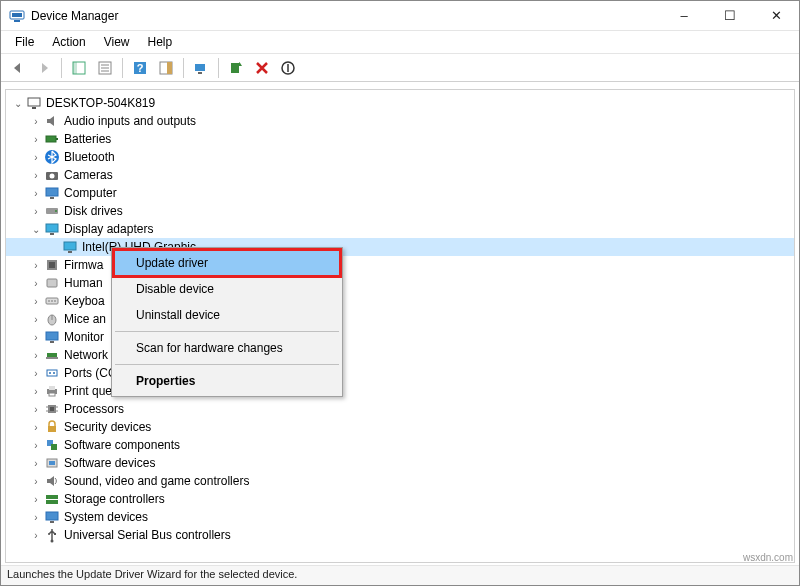  I want to click on tree-item-computer: ›Computer, so click(400, 193).